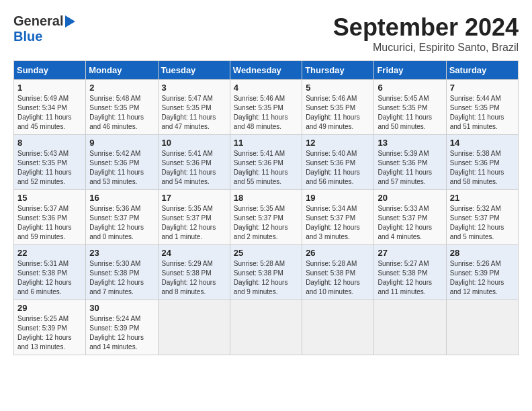 This screenshot has height=411, width=532. Describe the element at coordinates (266, 34) in the screenshot. I see `page-header: General Blue September 2024 Mucurici, Es…` at that location.